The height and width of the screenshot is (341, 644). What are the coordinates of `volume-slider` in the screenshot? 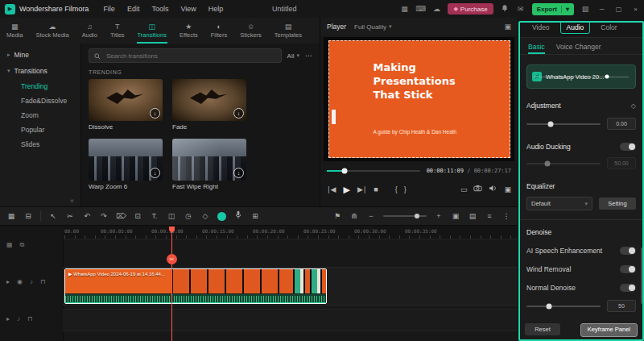 It's located at (564, 124).